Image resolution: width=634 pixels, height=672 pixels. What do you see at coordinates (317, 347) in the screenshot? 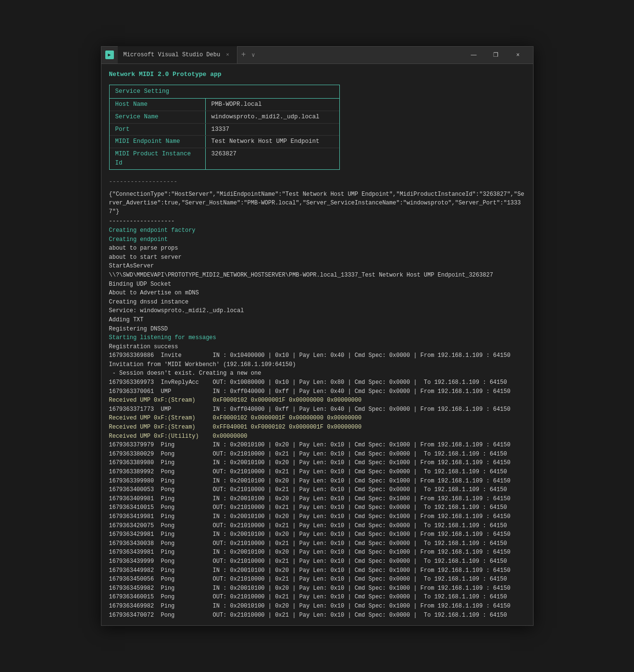
I see `log-line: Registration success` at bounding box center [317, 347].